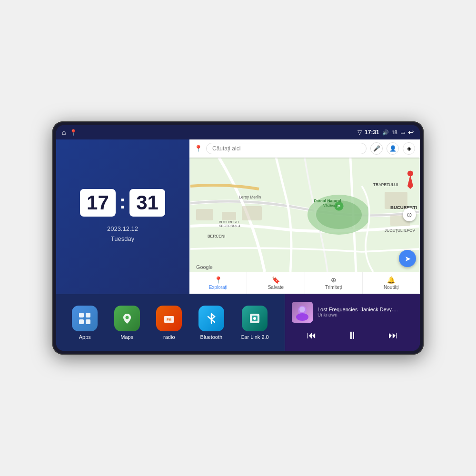 The width and height of the screenshot is (476, 476). I want to click on bluetooth-icon-wrapper, so click(211, 318).